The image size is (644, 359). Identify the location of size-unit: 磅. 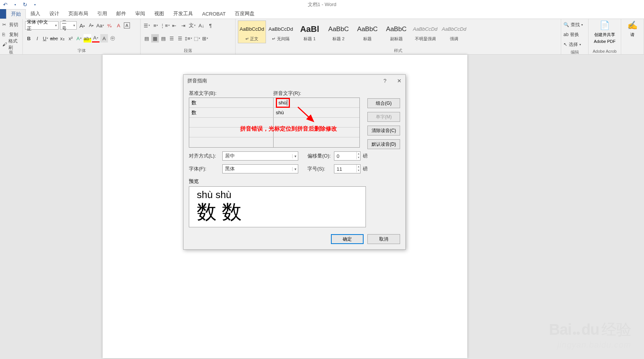
(366, 169).